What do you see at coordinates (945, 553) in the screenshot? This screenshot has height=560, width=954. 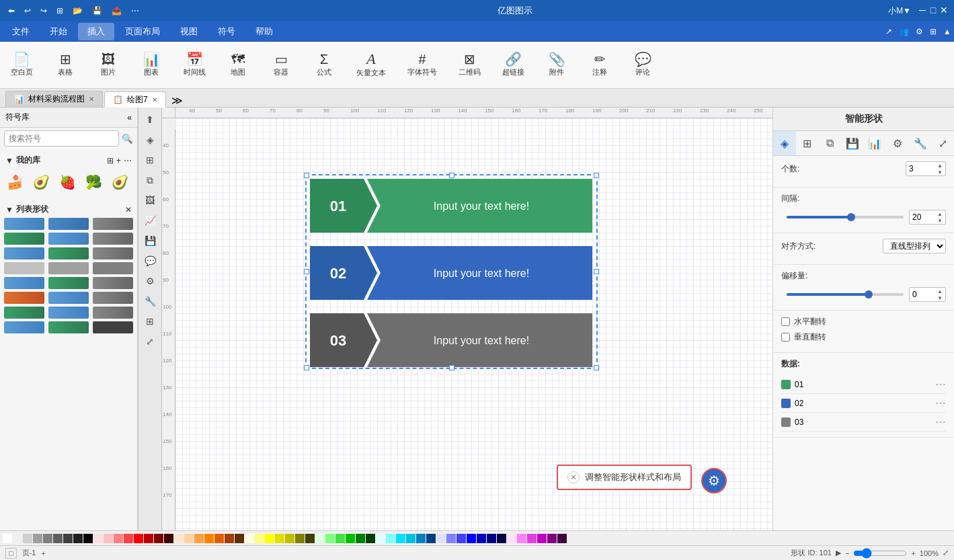 I see `fit-btn: ⤢` at bounding box center [945, 553].